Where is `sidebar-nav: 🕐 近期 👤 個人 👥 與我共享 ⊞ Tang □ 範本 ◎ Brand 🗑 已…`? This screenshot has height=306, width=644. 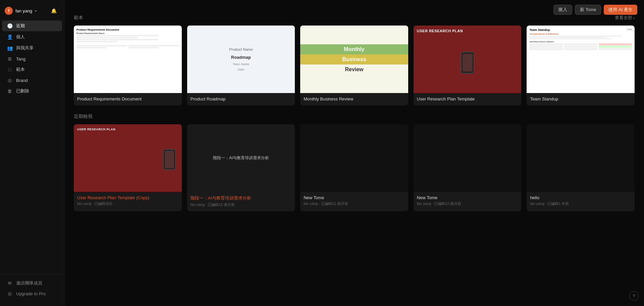
sidebar-nav: 🕐 近期 👤 個人 👥 與我共享 ⊞ Tang □ 範本 ◎ Brand 🗑 已… is located at coordinates (32, 147).